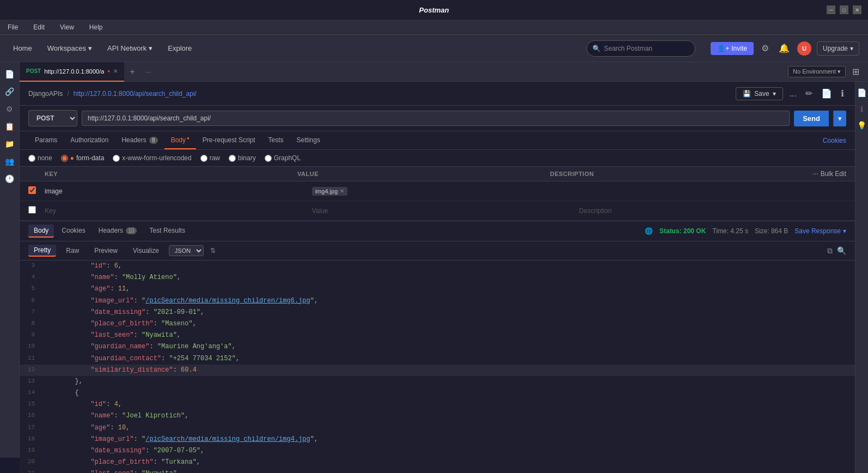  Describe the element at coordinates (840, 119) in the screenshot. I see `send-dropdown: ▾` at that location.